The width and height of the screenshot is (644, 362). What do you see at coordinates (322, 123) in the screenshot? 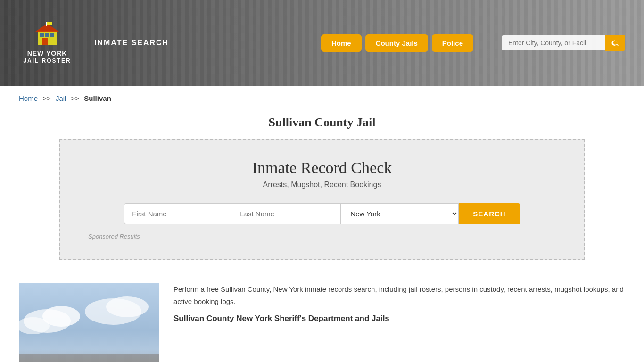
I see `page-title: Sullivan County Jail` at bounding box center [322, 123].